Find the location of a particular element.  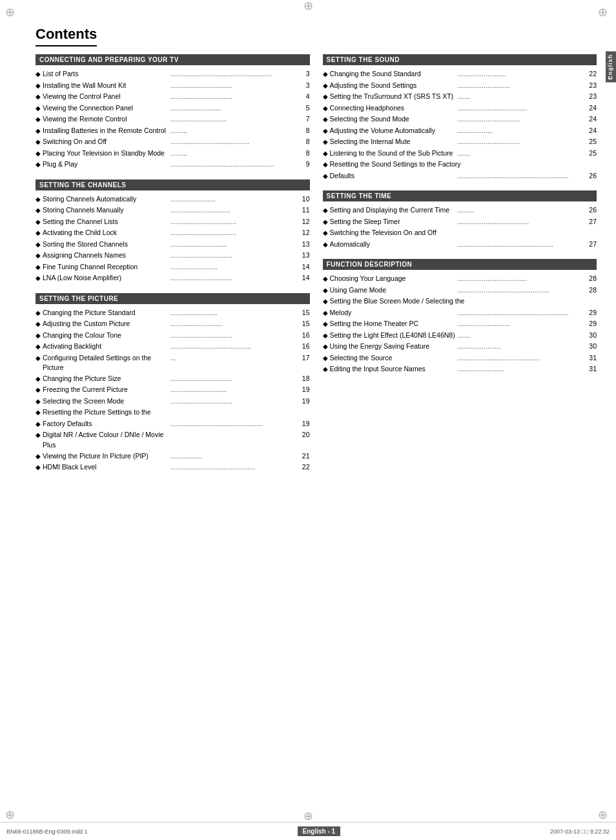

toc-item: ◆Plug & Play............................… is located at coordinates (173, 165).